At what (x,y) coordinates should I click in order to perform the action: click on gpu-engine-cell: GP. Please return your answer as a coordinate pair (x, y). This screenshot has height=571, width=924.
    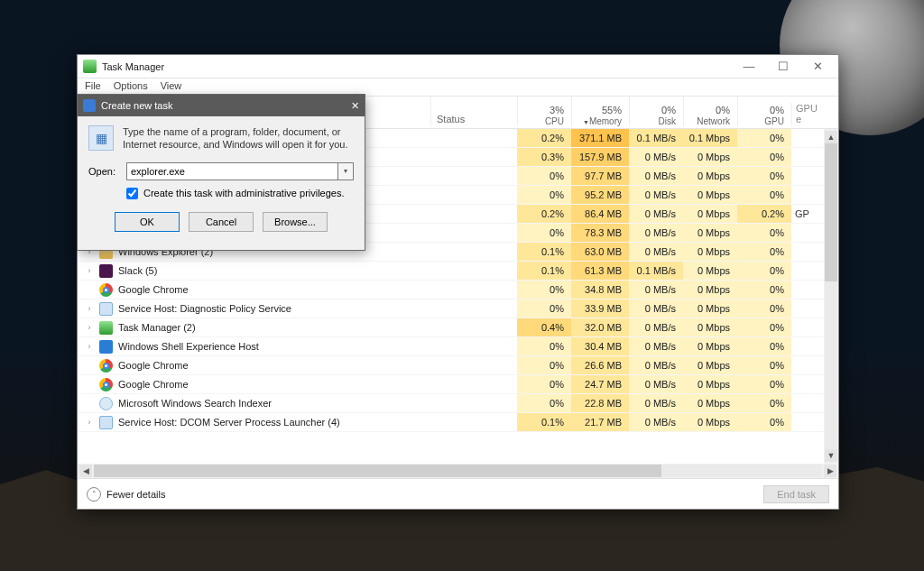
    Looking at the image, I should click on (808, 214).